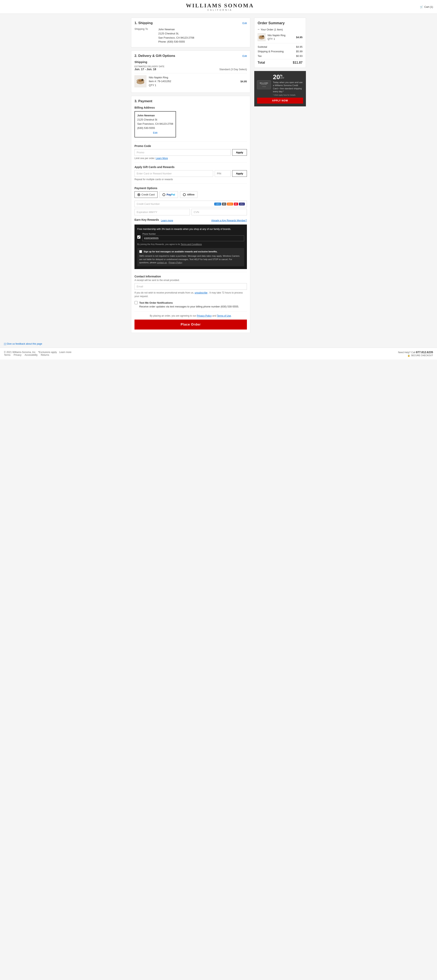 The height and width of the screenshot is (980, 437). I want to click on billing-addr1: 2125 Chestnut St, so click(147, 119).